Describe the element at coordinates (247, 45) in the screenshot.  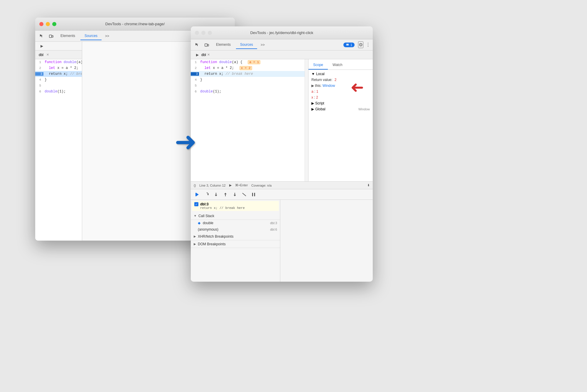
I see `tab-sources-2: Sources` at that location.